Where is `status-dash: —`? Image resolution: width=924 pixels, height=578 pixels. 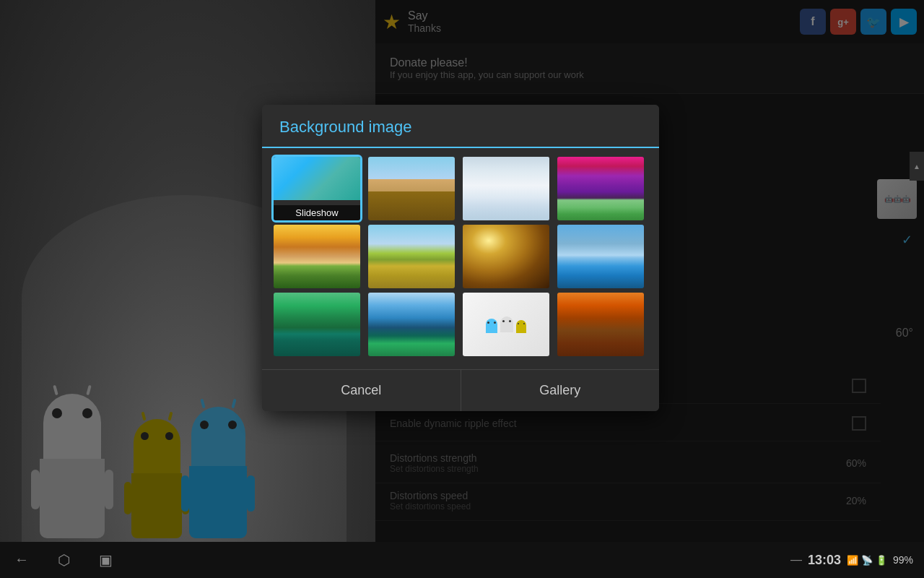
status-dash: — is located at coordinates (796, 560).